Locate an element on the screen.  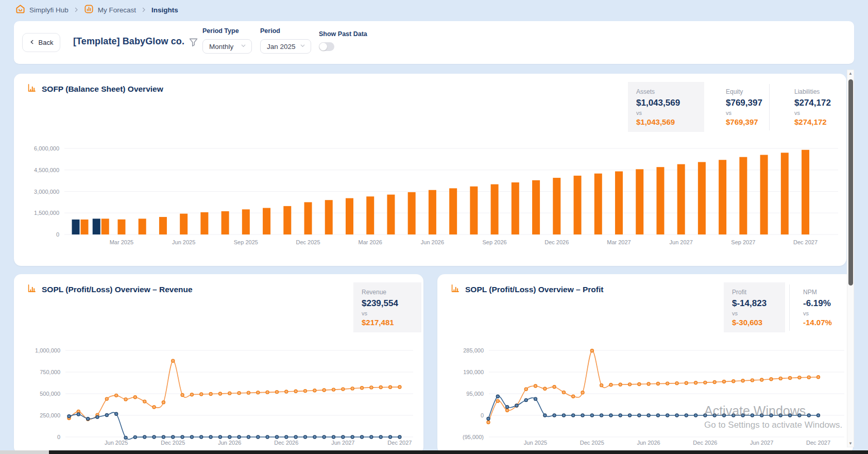
svg-text: 500,000 is located at coordinates (50, 394).